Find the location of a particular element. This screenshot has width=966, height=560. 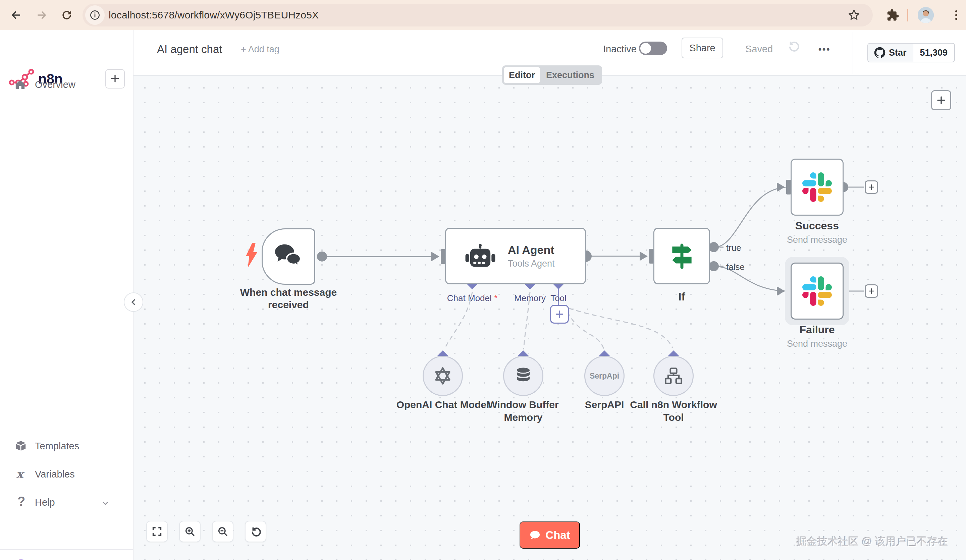

sidebar-item-variables: x Variables is located at coordinates (66, 474).